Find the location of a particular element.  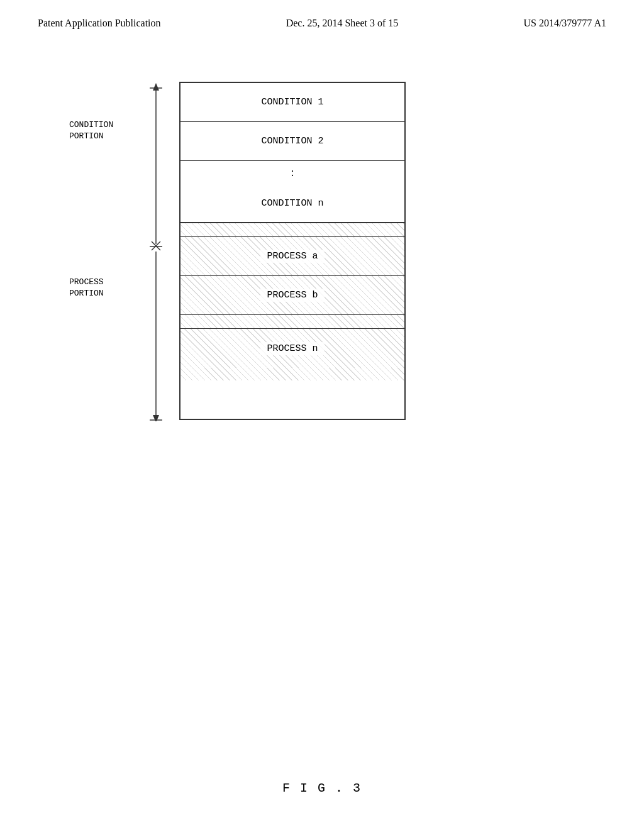

hatch-divider-bottom is located at coordinates (292, 374).